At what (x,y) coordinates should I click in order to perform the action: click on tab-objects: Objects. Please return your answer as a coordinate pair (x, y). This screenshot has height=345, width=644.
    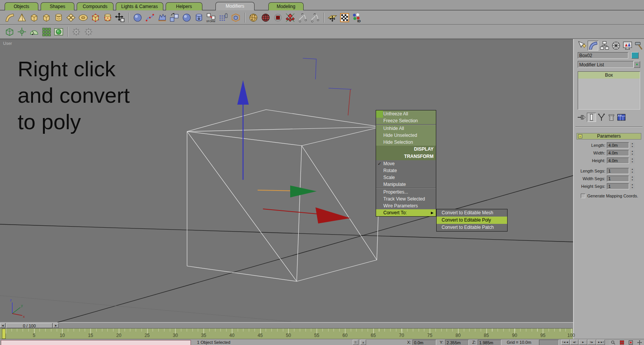
    Looking at the image, I should click on (21, 6).